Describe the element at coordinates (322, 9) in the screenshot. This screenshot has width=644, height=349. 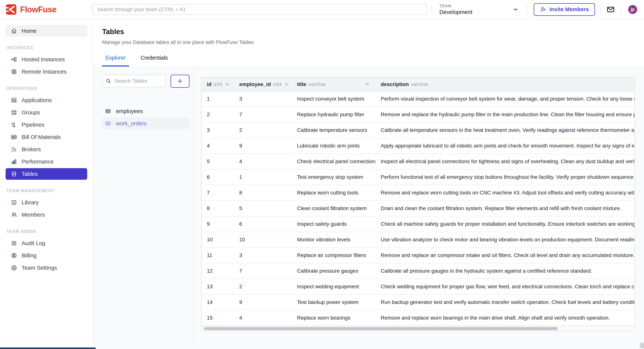
I see `top-bar: FlowFuse TEAM: Development Invite Member…` at that location.